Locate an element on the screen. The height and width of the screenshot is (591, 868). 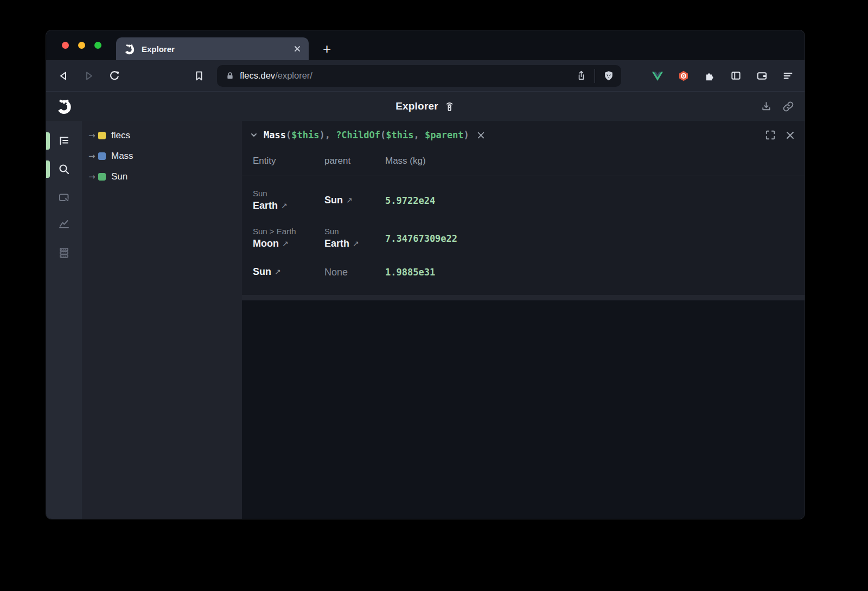
clear-query-icon is located at coordinates (481, 136).